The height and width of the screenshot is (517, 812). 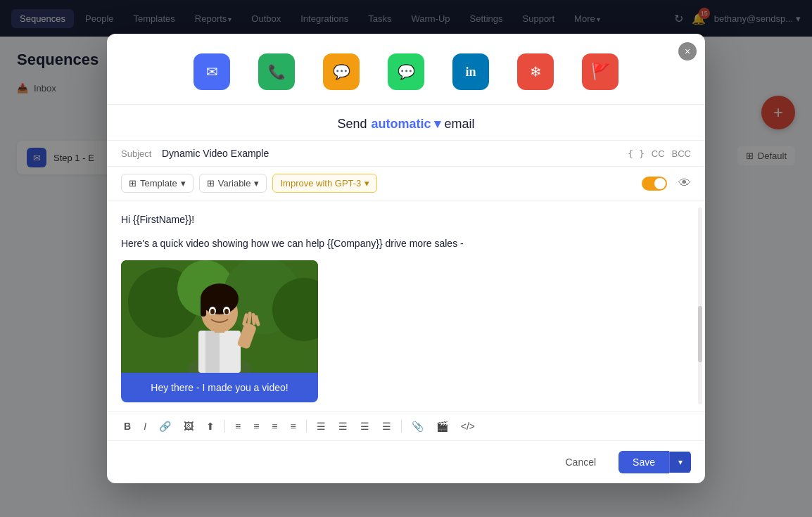 What do you see at coordinates (406, 122) in the screenshot?
I see `send-config-row: Send automatic ▾ email` at bounding box center [406, 122].